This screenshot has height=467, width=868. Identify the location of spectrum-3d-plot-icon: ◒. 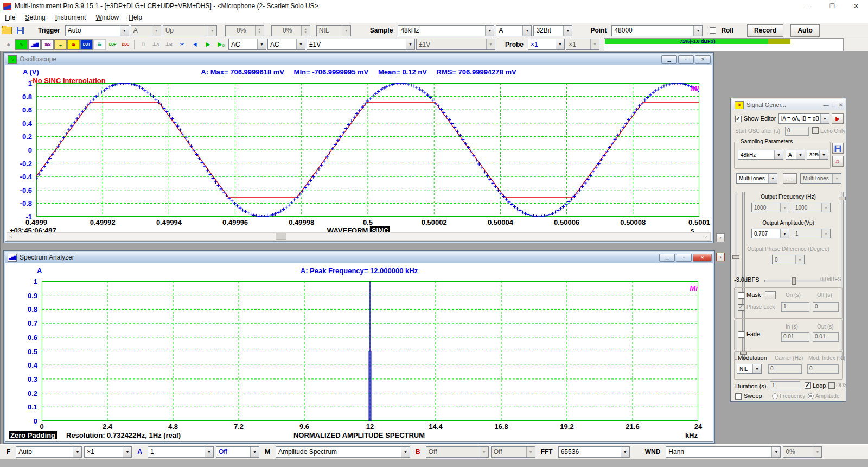
(61, 45).